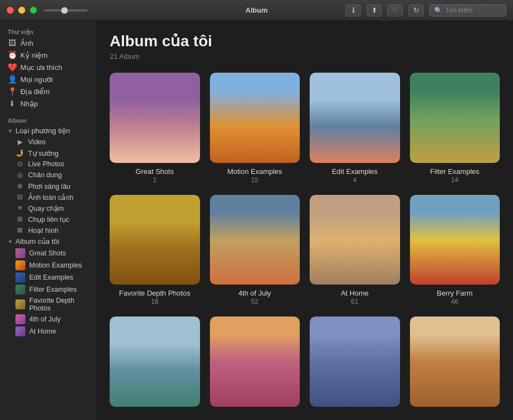 This screenshot has width=513, height=420. I want to click on album-tile-great-shots: Great Shots 1, so click(155, 128).